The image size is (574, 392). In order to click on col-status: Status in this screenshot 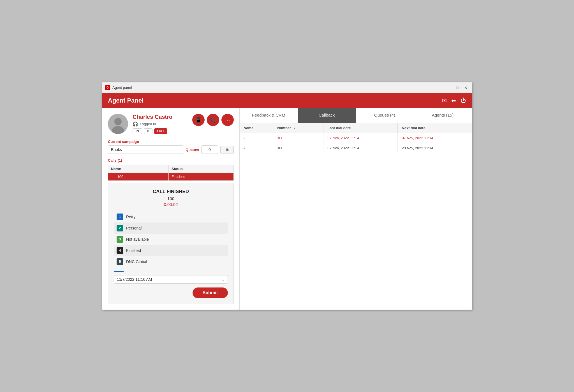, I will do `click(201, 169)`.